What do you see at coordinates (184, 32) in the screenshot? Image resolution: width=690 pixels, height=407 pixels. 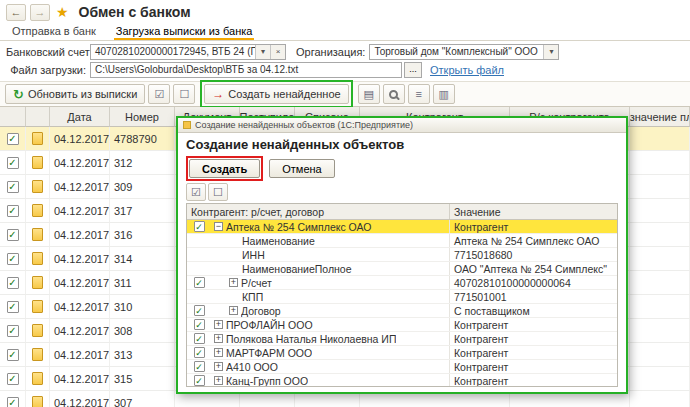 I see `tab-load-statement: Загрузка выписки из банка` at bounding box center [184, 32].